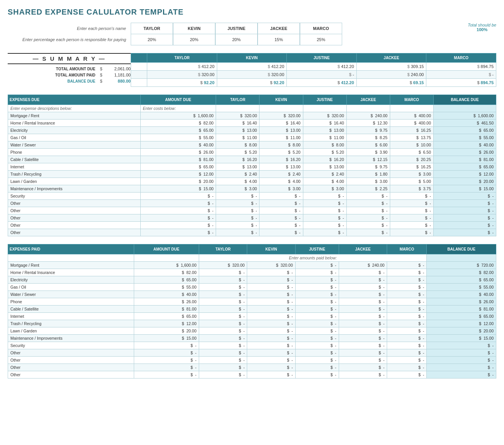 The image size is (504, 445). Describe the element at coordinates (75, 189) in the screenshot. I see `expense-label: Maintenance / Improvements` at that location.